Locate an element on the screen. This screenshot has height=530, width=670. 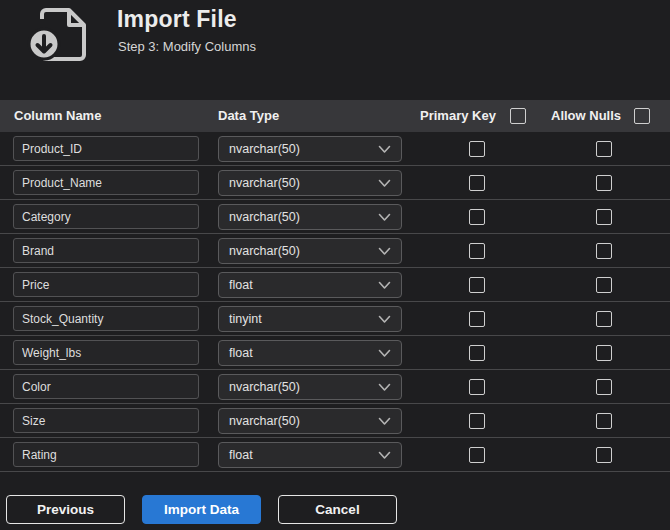
primary-key-header: Primary Key is located at coordinates (458, 116).